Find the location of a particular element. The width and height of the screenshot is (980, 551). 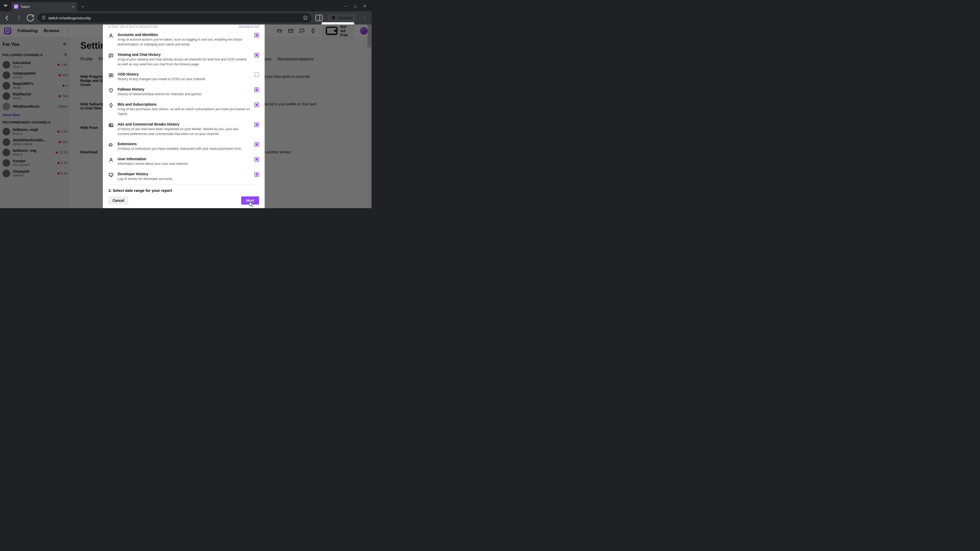

video-icon is located at coordinates (111, 75).